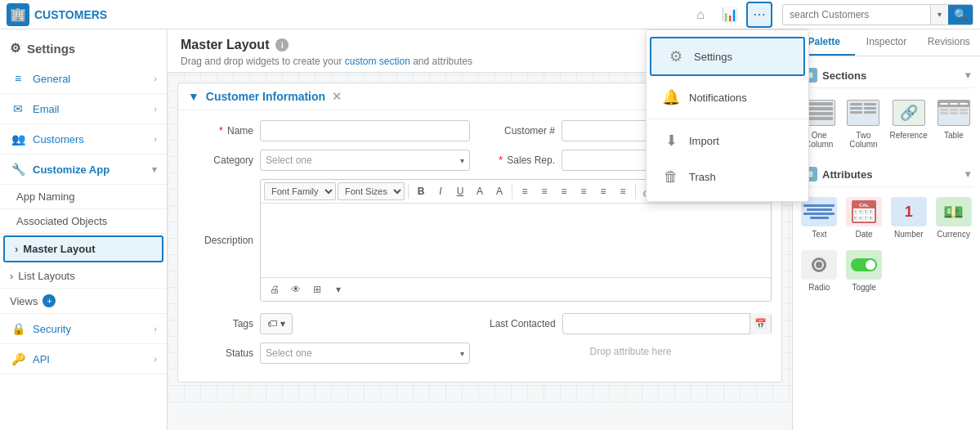  I want to click on print-button: 🖨, so click(275, 289).